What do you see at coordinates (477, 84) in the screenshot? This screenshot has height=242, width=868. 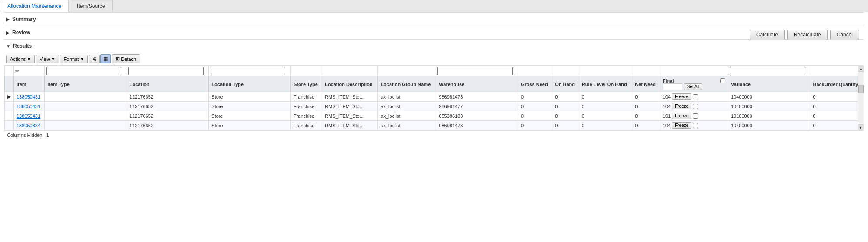 I see `th-warehouse: Warehouse` at bounding box center [477, 84].